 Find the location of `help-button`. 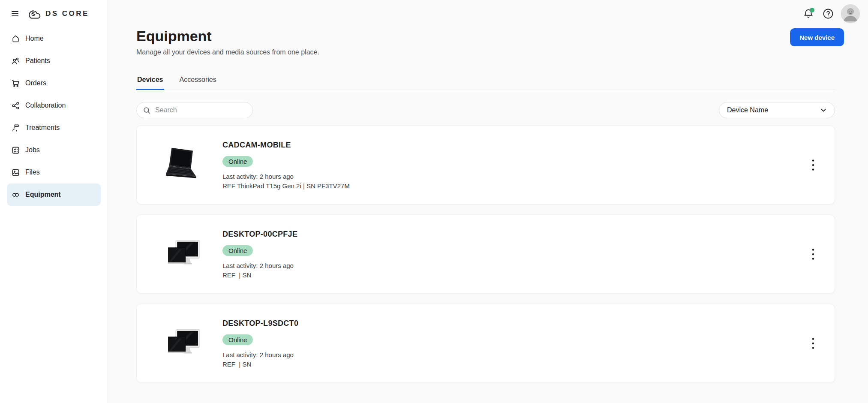

help-button is located at coordinates (828, 14).